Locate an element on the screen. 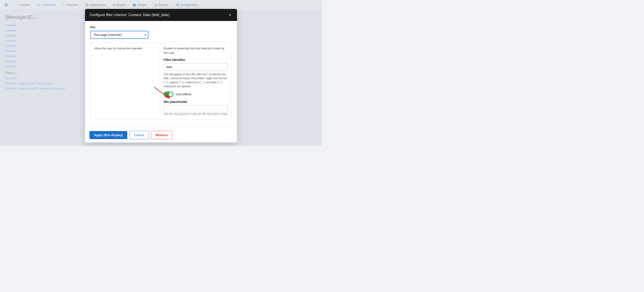  modal-columns: Allow the user to choose the operator. E… is located at coordinates (161, 81).